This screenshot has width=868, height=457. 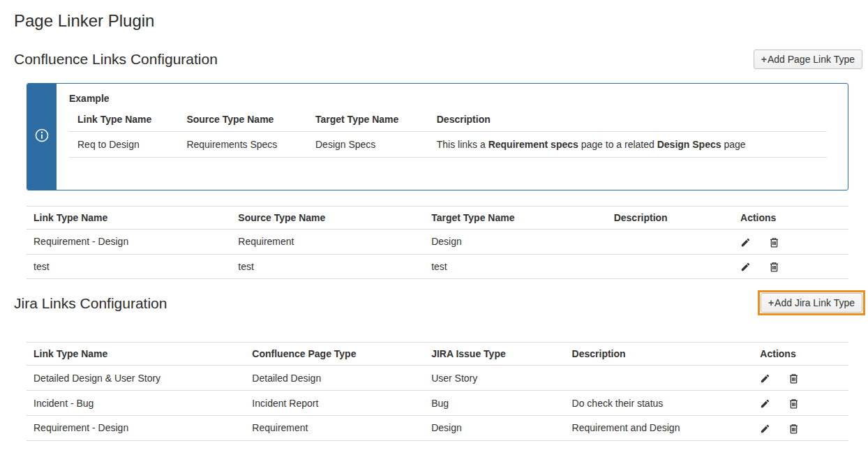 What do you see at coordinates (811, 59) in the screenshot?
I see `add-page-link-type-label: Add Page Link Type` at bounding box center [811, 59].